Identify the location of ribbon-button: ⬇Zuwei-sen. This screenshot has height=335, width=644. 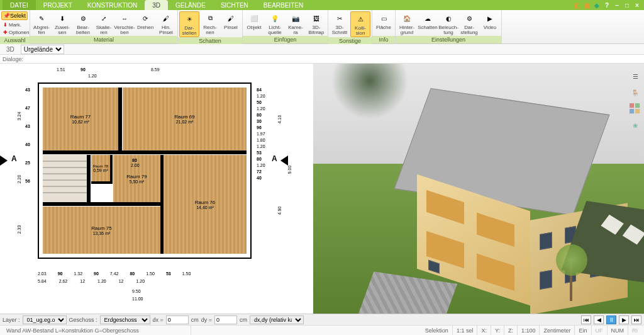
(62, 24).